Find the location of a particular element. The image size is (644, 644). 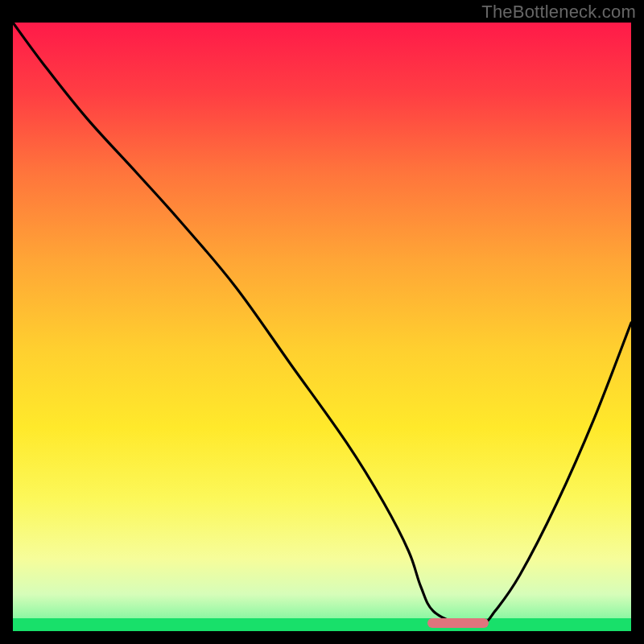

watermark-text: TheBottleneck.com is located at coordinates (559, 12).